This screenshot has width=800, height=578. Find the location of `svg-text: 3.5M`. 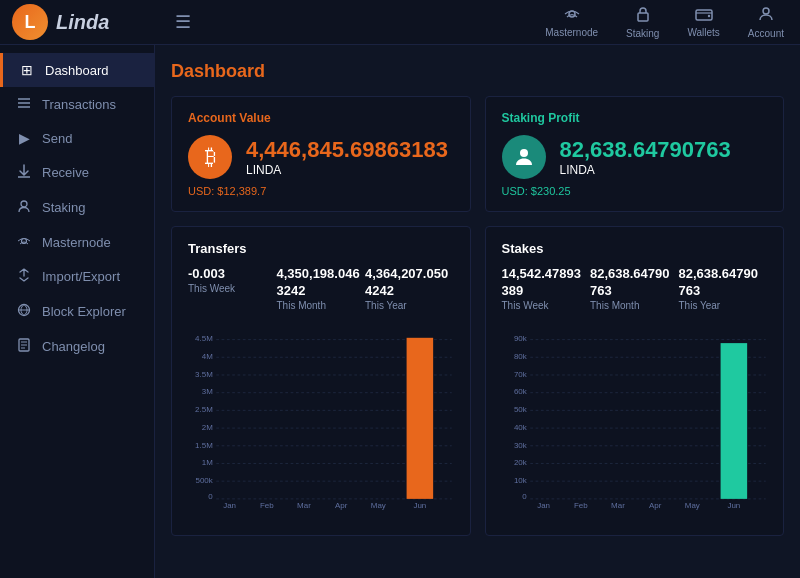

svg-text: 3.5M is located at coordinates (204, 374).